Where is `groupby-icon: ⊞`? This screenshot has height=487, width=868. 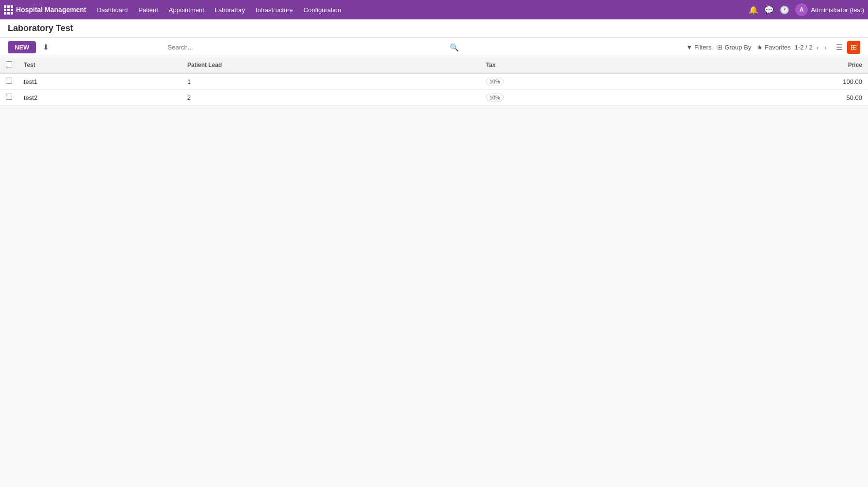
groupby-icon: ⊞ is located at coordinates (720, 48).